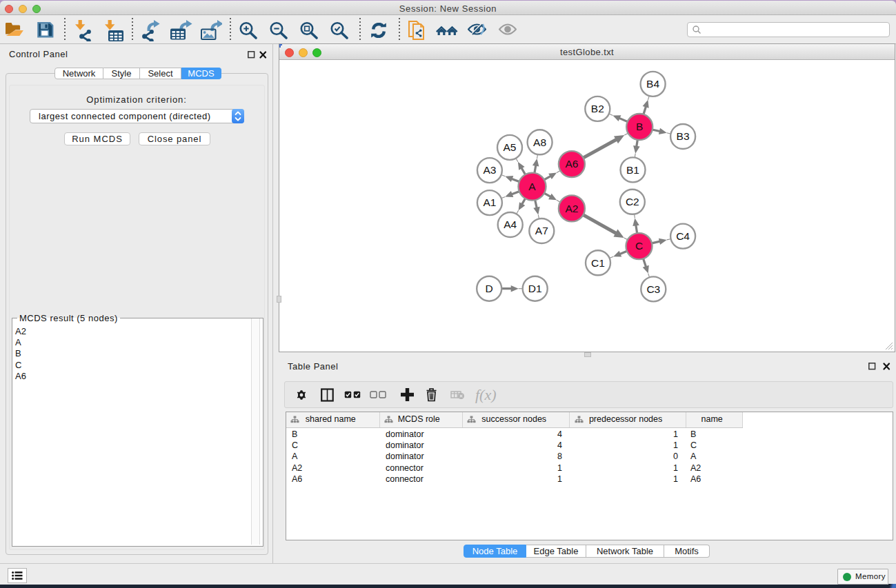 The height and width of the screenshot is (588, 896). What do you see at coordinates (510, 148) in the screenshot?
I see `svg-text: A5` at bounding box center [510, 148].